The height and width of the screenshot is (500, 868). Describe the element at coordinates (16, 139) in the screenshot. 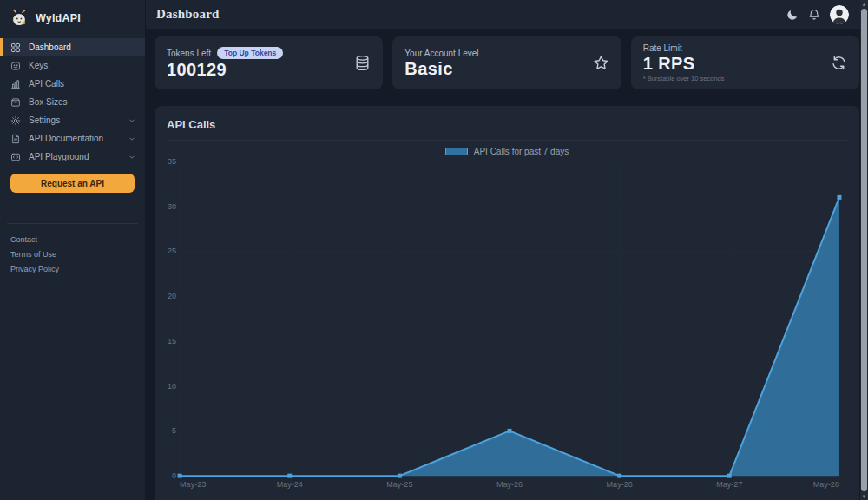

I see `document-icon` at that location.